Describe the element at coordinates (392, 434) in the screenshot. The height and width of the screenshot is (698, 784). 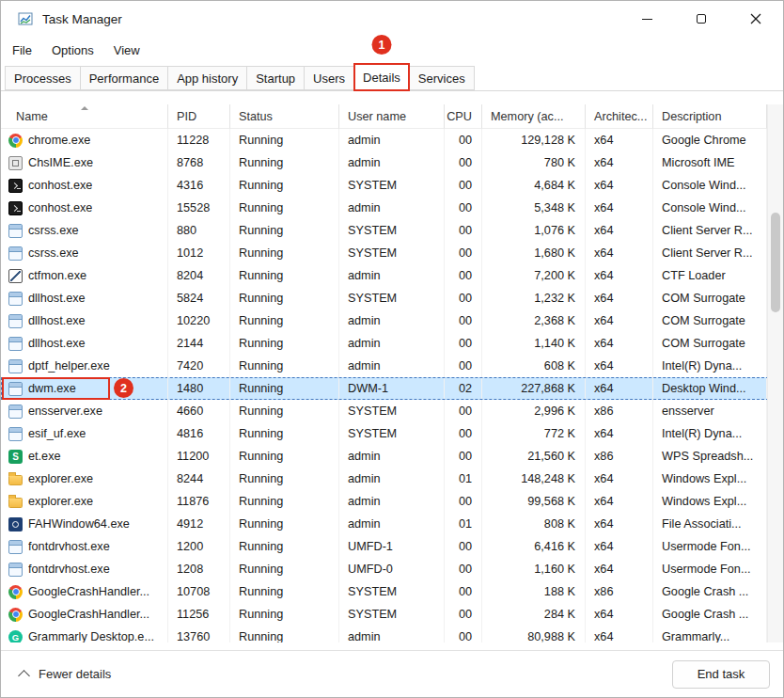
I see `table-row-esif-uf-exe: esif_uf.exe4816RunningSYSTEM00772 Kx64In…` at that location.